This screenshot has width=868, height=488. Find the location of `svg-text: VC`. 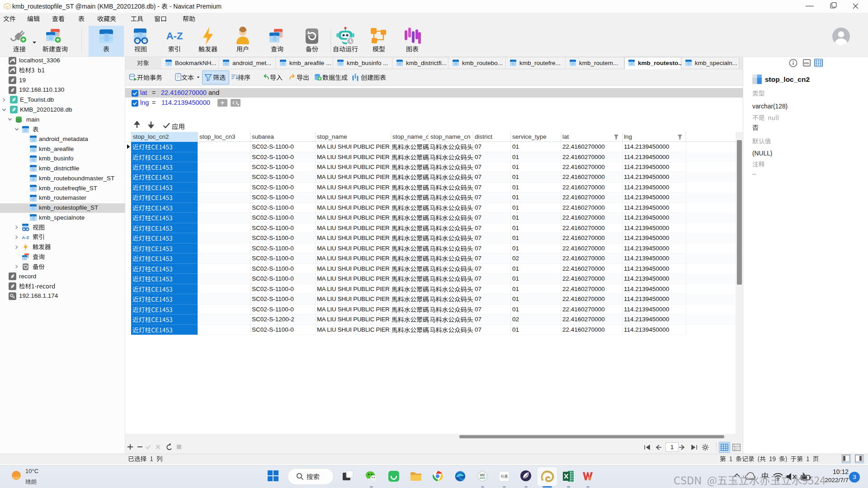

svg-text: VC is located at coordinates (482, 475).